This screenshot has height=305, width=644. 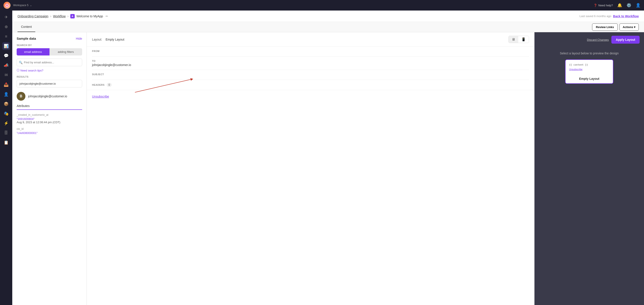 What do you see at coordinates (50, 119) in the screenshot?
I see `attr-created-at: _created_in_customerio_at "1691600804" A…` at bounding box center [50, 119].